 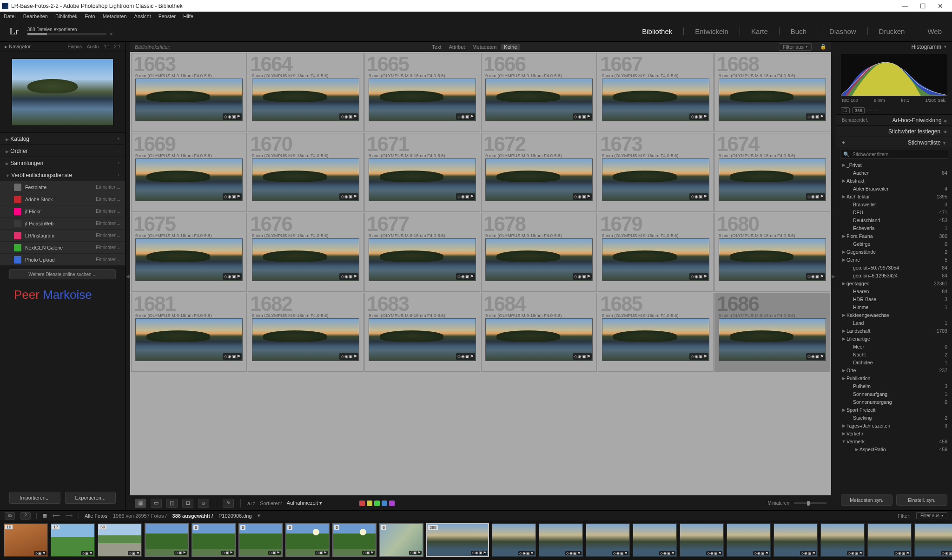 I want to click on keyword-item: geo:lon=6.12953424 84, so click(x=895, y=275).